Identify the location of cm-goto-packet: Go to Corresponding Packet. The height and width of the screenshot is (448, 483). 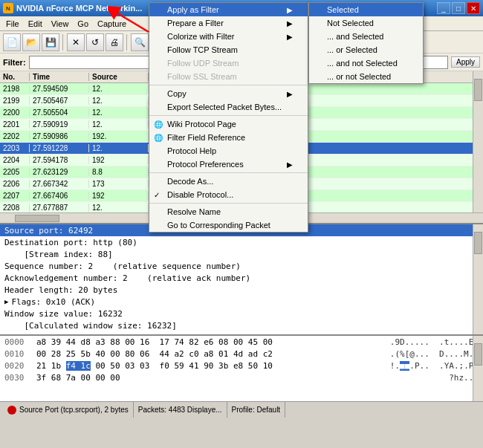
(229, 225).